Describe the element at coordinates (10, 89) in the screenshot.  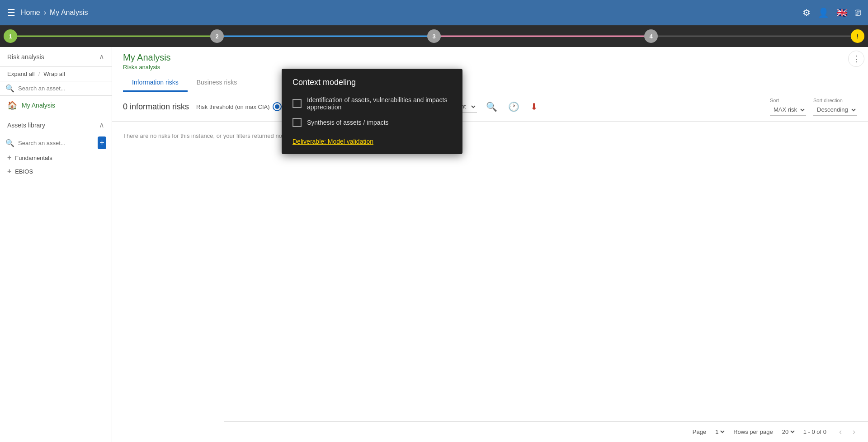
I see `risk-search-icon: 🔍` at that location.